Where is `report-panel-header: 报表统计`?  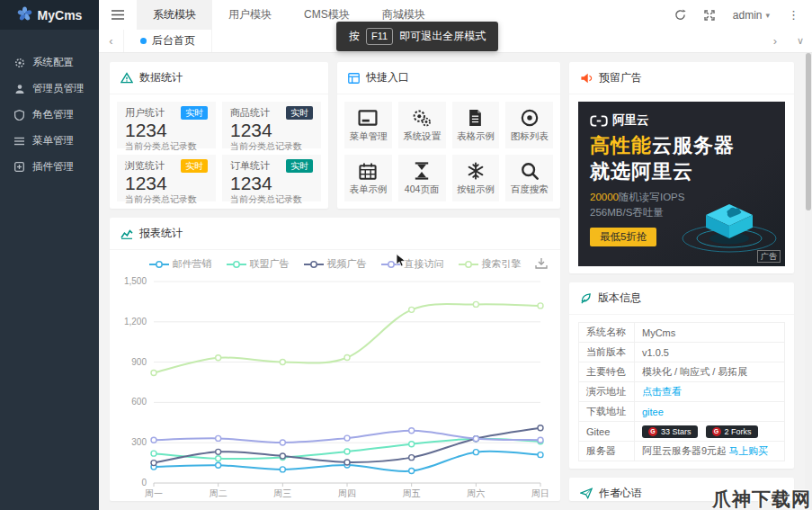 report-panel-header: 报表统计 is located at coordinates (335, 234).